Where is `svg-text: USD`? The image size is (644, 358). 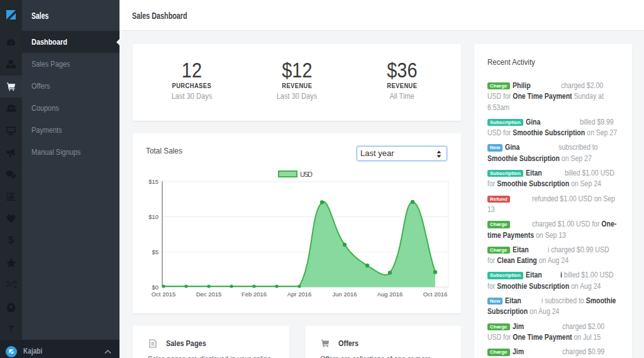 svg-text: USD is located at coordinates (306, 174).